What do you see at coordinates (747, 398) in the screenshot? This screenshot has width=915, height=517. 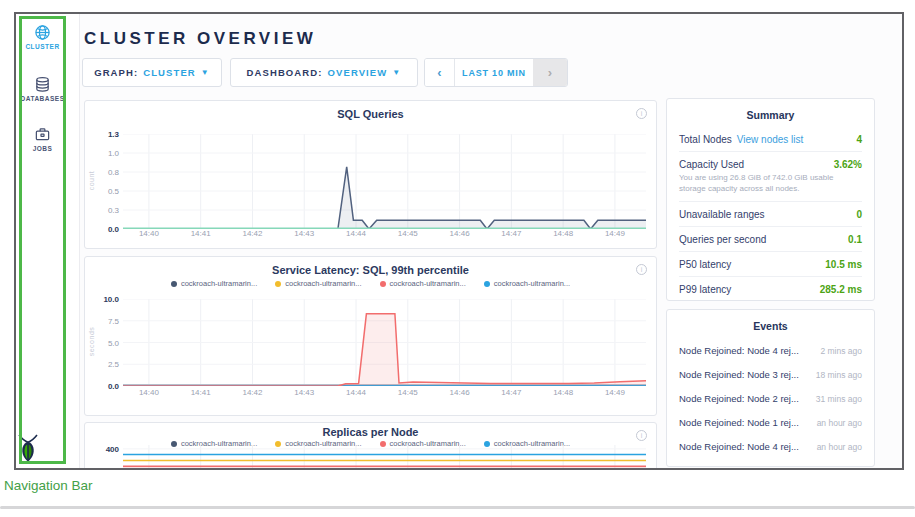 I see `event-text: Node Rejoined: Node 2 rej...` at bounding box center [747, 398].